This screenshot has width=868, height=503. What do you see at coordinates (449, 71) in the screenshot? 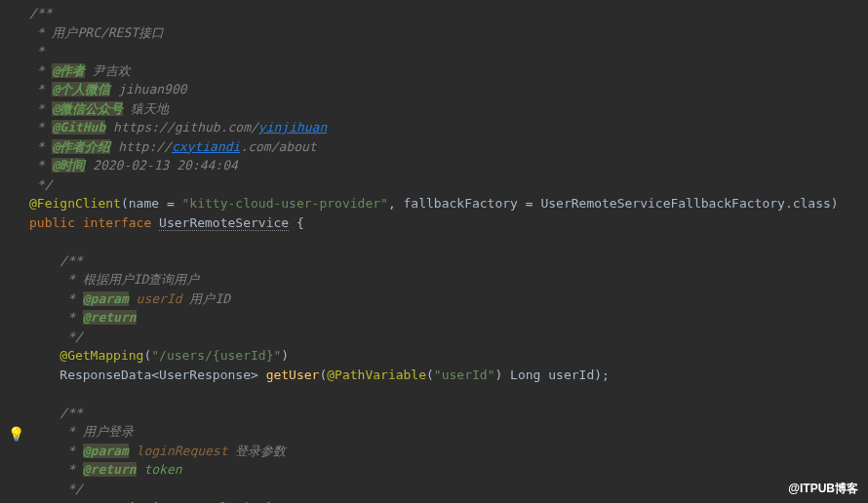
I see `doc-author: * @作者 尹吉欢` at bounding box center [449, 71].